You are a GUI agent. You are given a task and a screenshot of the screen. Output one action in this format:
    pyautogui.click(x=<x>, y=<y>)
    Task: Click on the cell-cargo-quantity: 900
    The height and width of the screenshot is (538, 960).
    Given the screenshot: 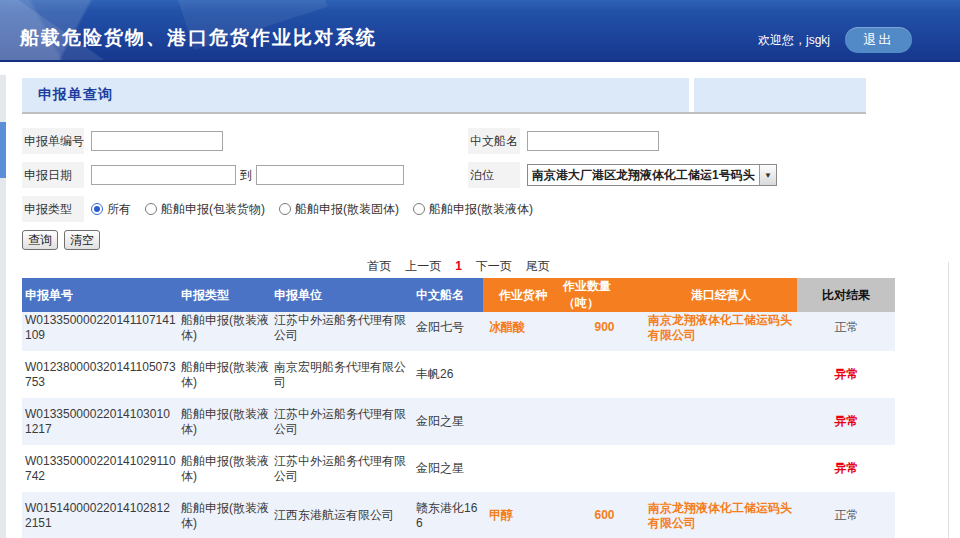 What is the action you would take?
    pyautogui.click(x=604, y=328)
    